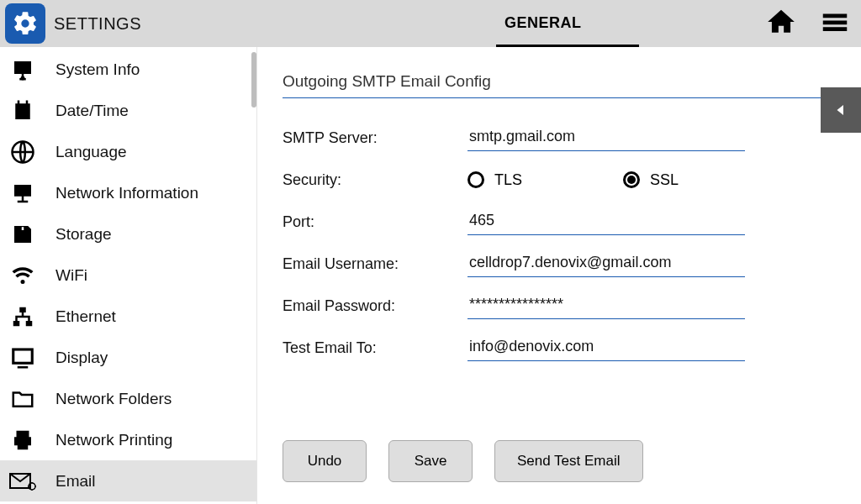  Describe the element at coordinates (91, 152) in the screenshot. I see `sidebar-item-label: Language` at that location.